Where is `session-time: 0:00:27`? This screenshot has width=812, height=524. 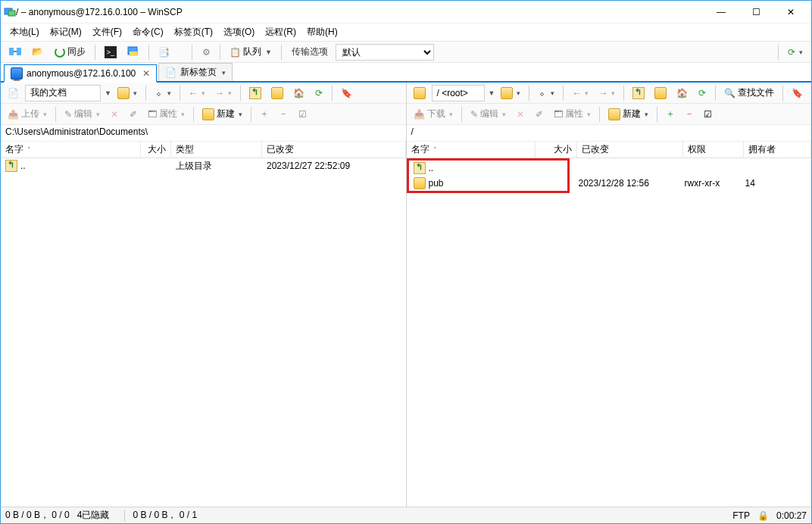
session-time: 0:00:27 is located at coordinates (792, 516).